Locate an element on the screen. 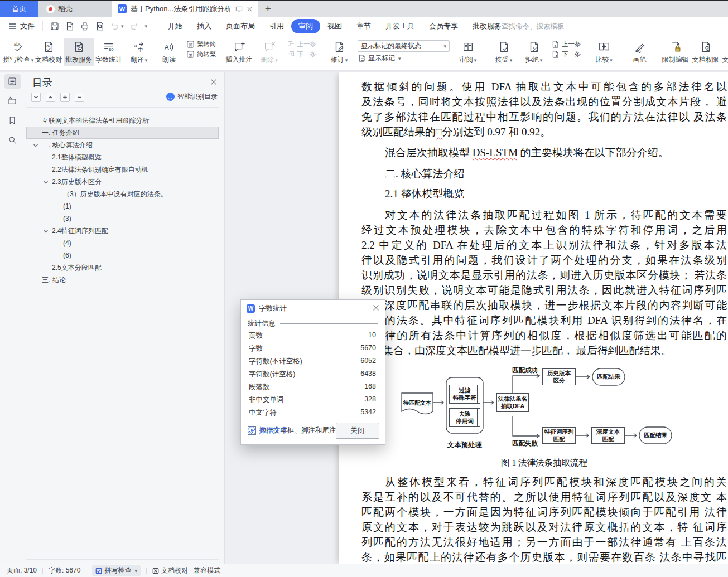 This screenshot has width=728, height=577. toc-item-0: 互联网文本的法律法条引用跟踪分析 is located at coordinates (123, 120).